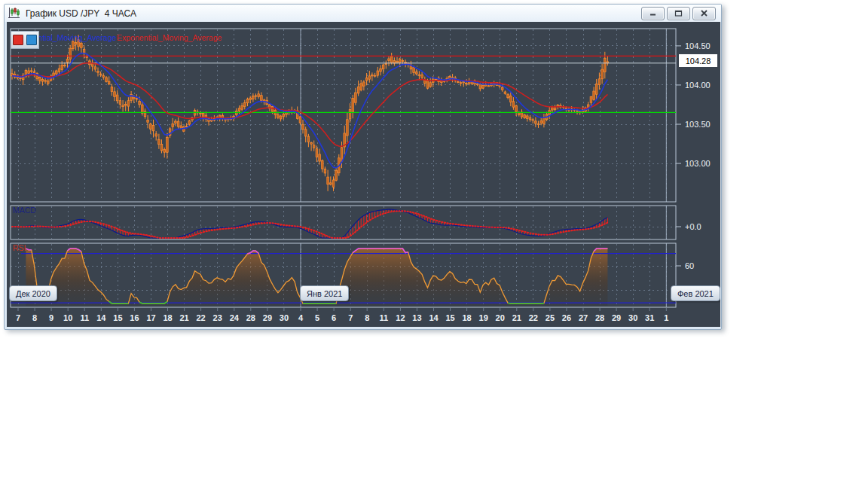 Image resolution: width=868 pixels, height=488 pixels. I want to click on svg-text: 24, so click(235, 318).